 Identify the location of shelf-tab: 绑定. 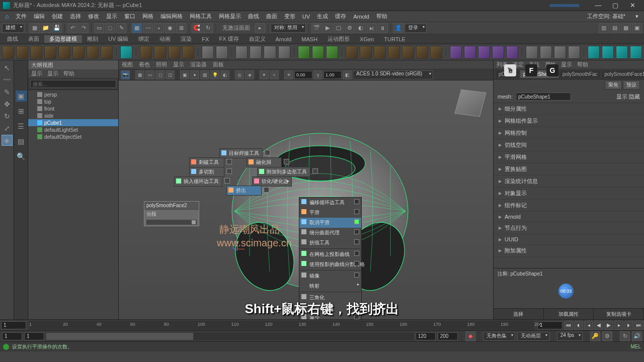
(144, 39).